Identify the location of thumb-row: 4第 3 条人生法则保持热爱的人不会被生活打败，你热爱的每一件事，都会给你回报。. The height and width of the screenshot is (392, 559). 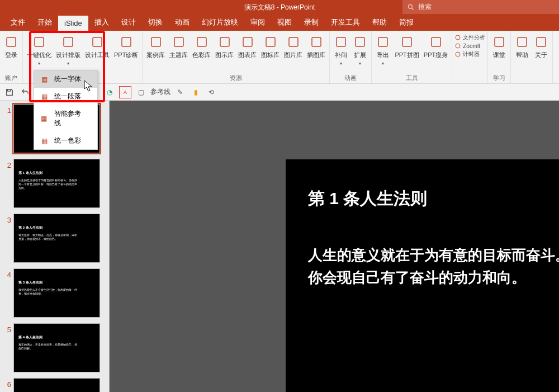
(55, 293).